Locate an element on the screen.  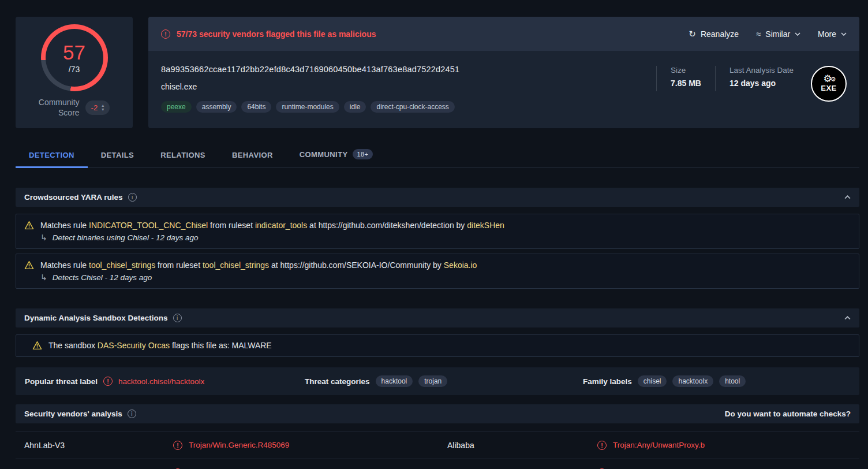
file-tag: runtime-modules is located at coordinates (307, 107).